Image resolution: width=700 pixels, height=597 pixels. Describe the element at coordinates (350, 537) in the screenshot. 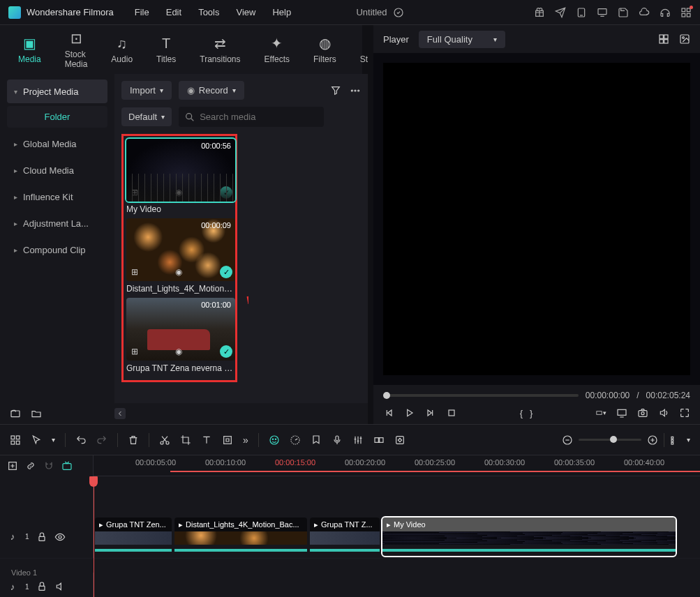

I see `video-track: ♪1 ▸Grupa TNT Zen... ▸Distant_Lights_4K_…` at that location.